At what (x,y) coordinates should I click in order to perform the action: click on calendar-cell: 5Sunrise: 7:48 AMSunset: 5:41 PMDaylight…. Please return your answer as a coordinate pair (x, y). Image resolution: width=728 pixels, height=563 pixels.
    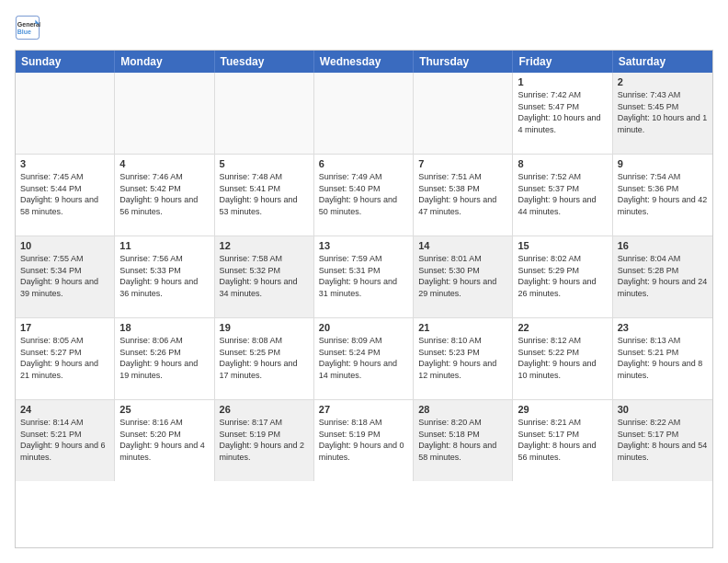
    Looking at the image, I should click on (265, 195).